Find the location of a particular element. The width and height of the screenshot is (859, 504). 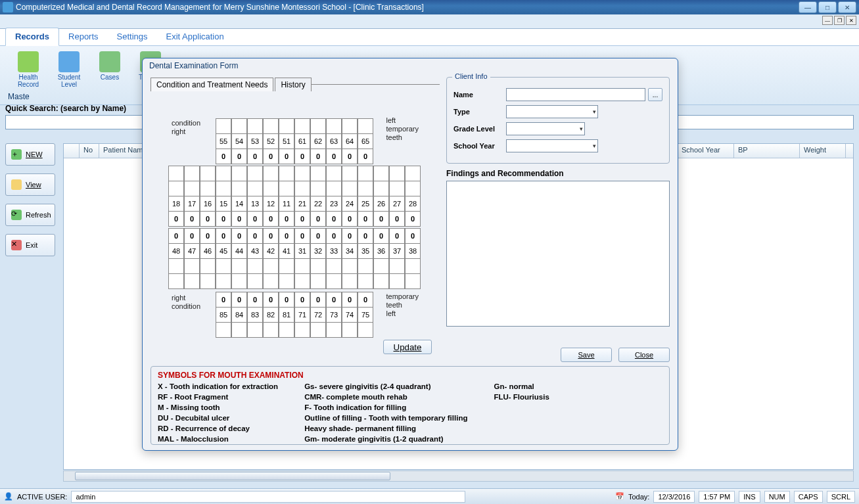

grid-col-header: BP is located at coordinates (767, 151).